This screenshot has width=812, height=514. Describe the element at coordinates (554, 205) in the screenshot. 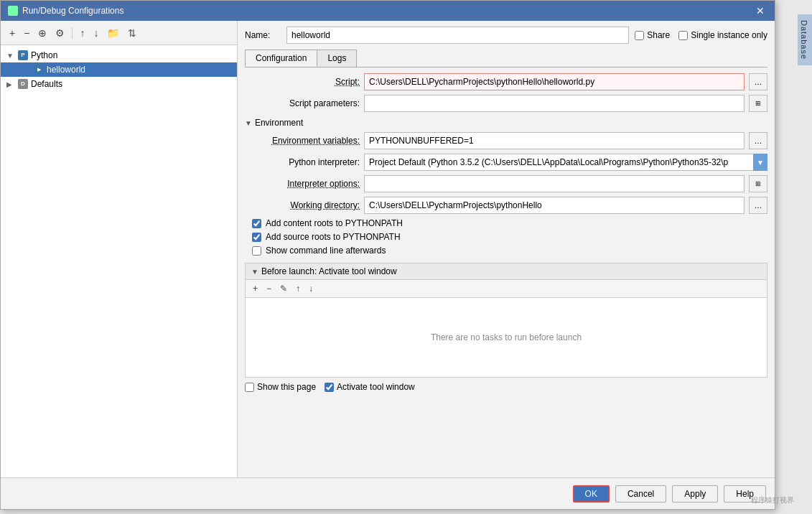

I see `working-dir-input` at that location.